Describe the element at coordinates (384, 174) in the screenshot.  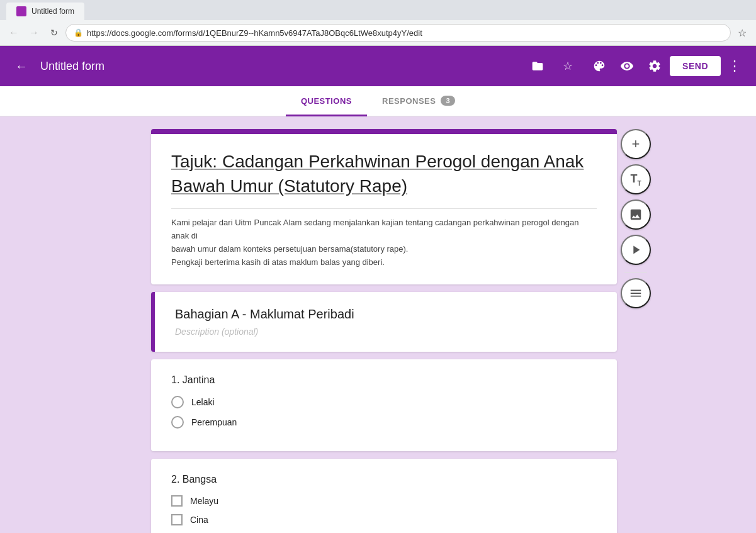
I see `form-title: Tajuk: Cadangan Perkahwinan Perogol deng…` at that location.